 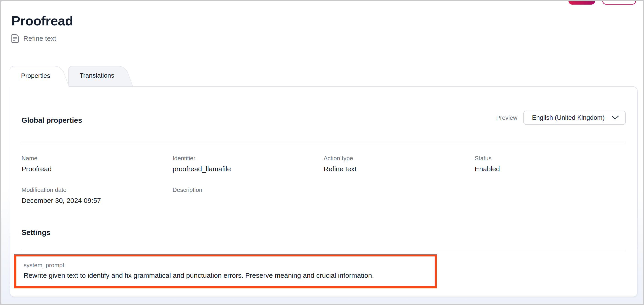 I want to click on field-status: Status Enabled, so click(x=550, y=164).